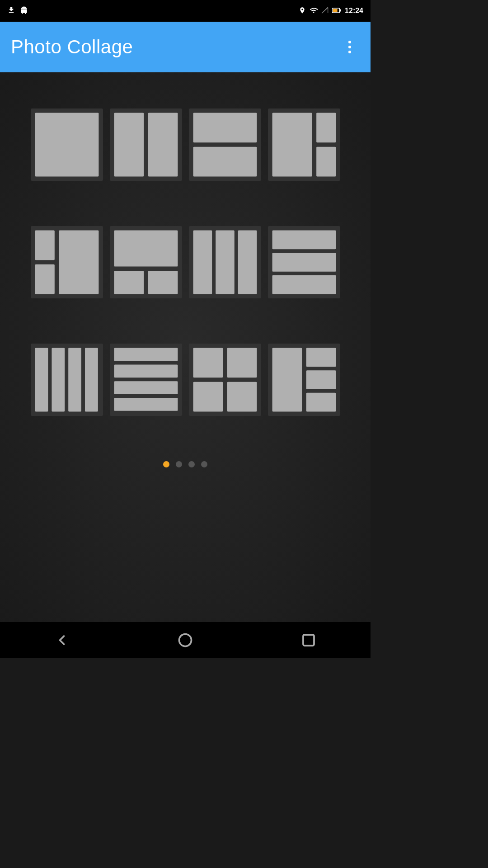  Describe the element at coordinates (331, 11) in the screenshot. I see `status-bar-right: 12:24` at that location.